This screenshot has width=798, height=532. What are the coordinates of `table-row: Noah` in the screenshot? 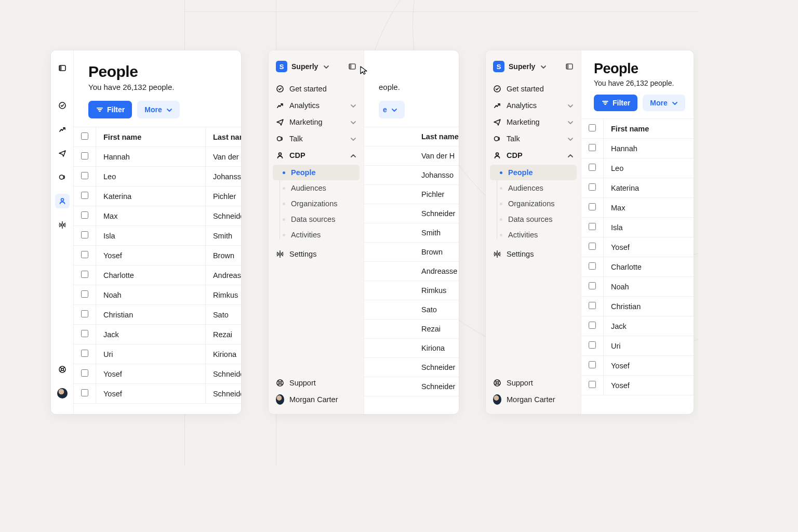 It's located at (637, 287).